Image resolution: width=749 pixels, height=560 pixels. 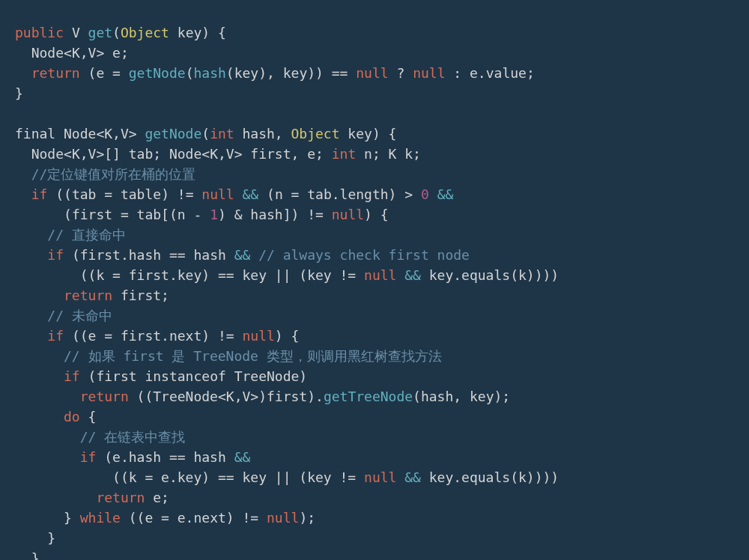 What do you see at coordinates (173, 133) in the screenshot?
I see `method-getnode: getNode` at bounding box center [173, 133].